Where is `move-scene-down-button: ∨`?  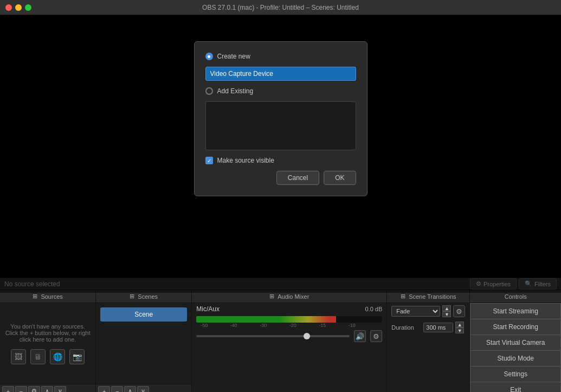
move-scene-down-button: ∨ is located at coordinates (143, 389).